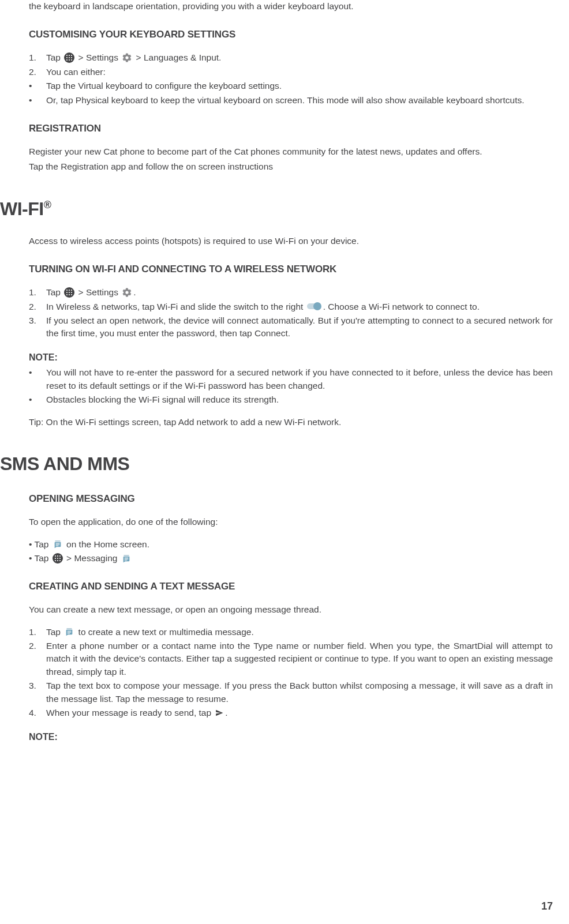 The height and width of the screenshot is (924, 569). I want to click on list-item: 2. In Wireless & networks, tap Wi-Fi and…, so click(291, 307).